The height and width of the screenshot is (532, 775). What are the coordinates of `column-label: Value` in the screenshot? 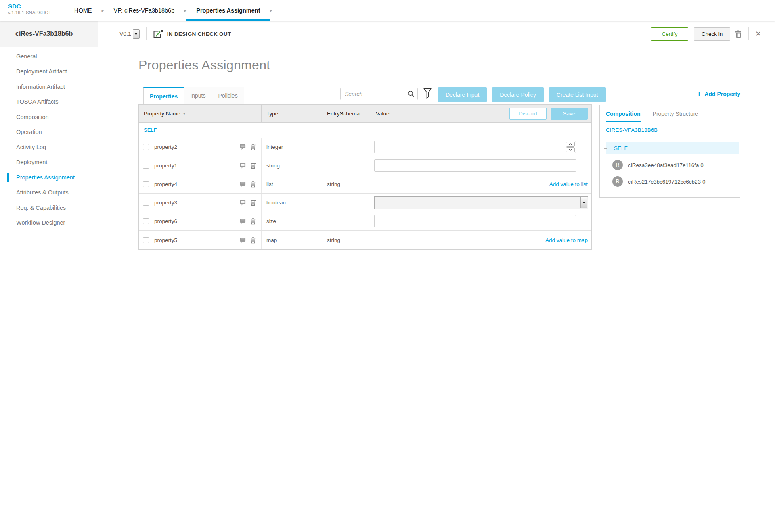 It's located at (383, 114).